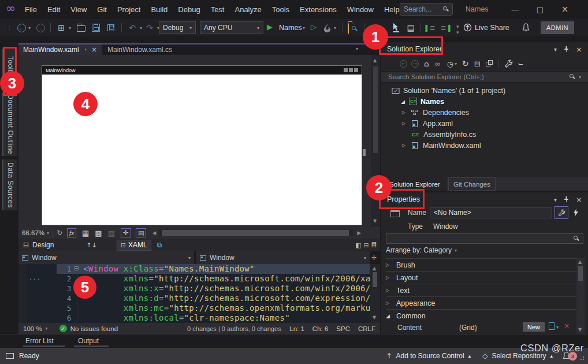 The height and width of the screenshot is (364, 588). I want to click on switch-views-icon: ∞, so click(438, 64).